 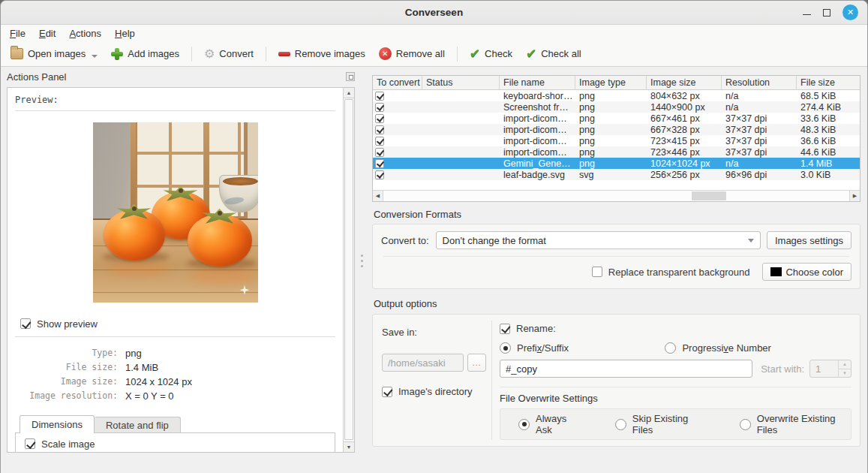 I want to click on prefix-suffix-radio: Prefix/Suffix, so click(x=582, y=348).